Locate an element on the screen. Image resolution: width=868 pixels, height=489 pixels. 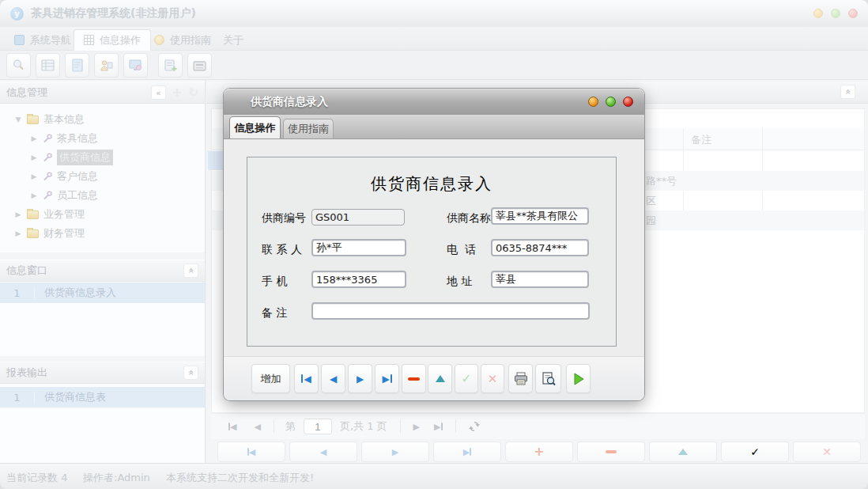
tab-user-guide: 使用指南 is located at coordinates (183, 40).